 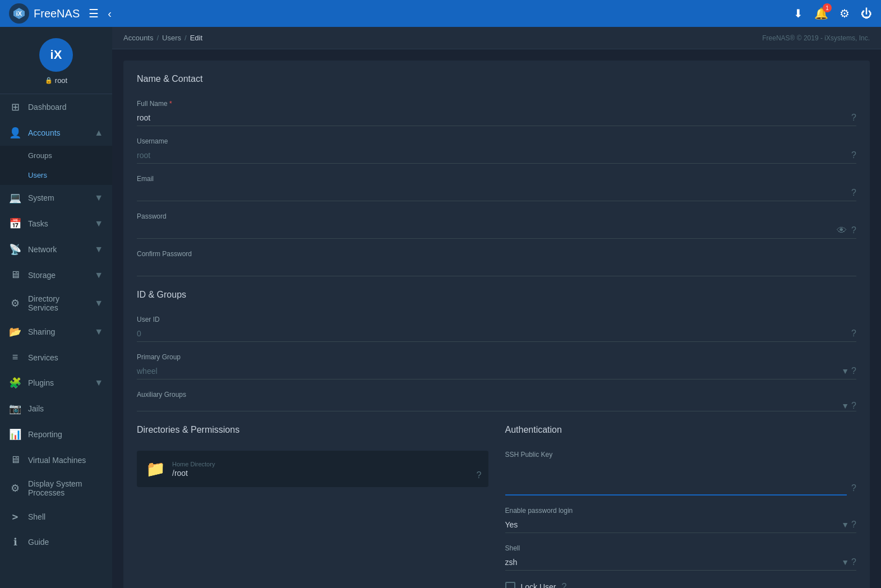 I want to click on display-sys-icon: ⚙, so click(x=15, y=488).